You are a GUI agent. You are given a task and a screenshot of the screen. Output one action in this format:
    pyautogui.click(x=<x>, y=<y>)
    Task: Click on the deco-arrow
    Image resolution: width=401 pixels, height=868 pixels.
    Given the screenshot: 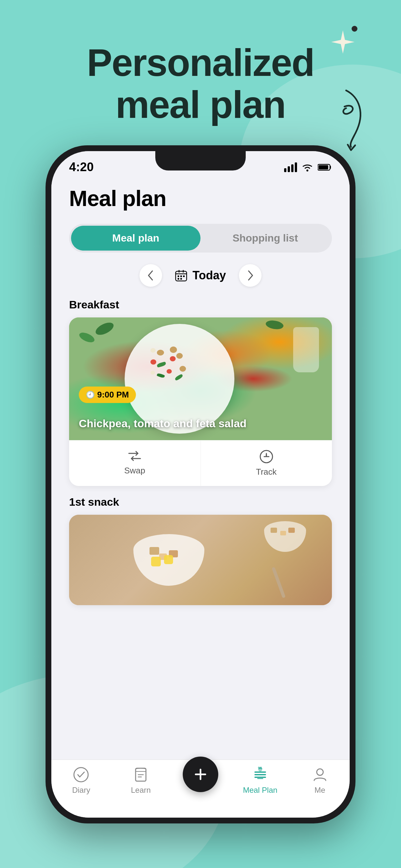 What is the action you would take?
    pyautogui.click(x=348, y=120)
    